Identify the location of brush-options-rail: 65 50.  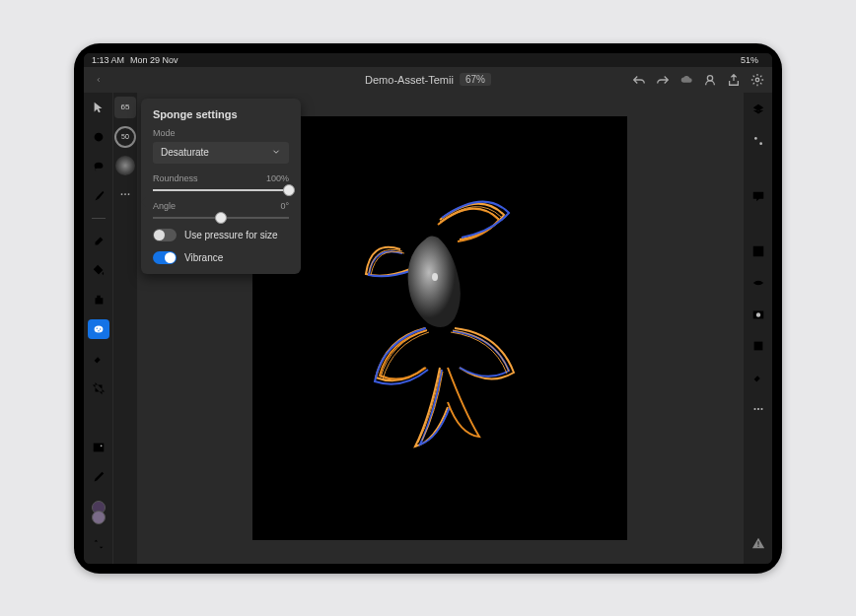
(125, 328).